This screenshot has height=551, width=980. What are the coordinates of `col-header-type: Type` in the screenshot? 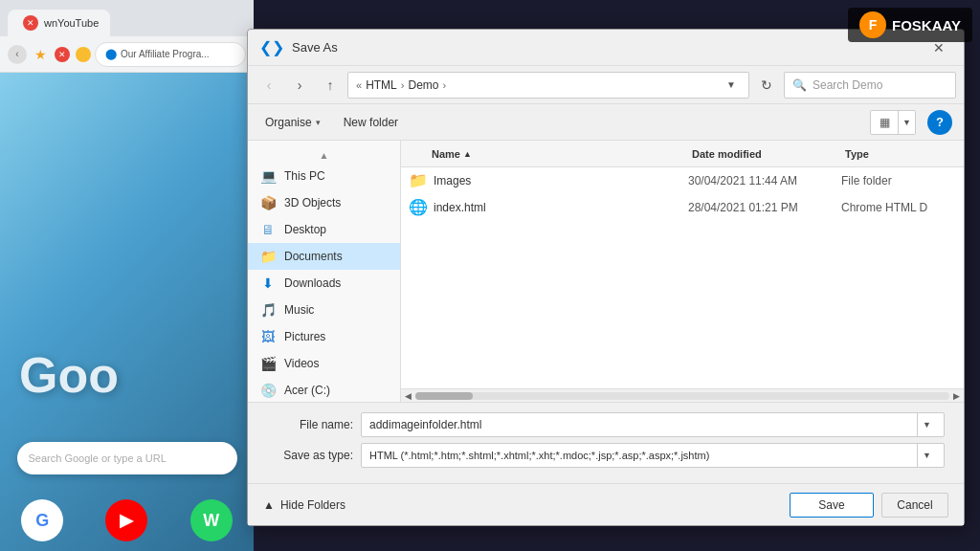 It's located at (899, 154).